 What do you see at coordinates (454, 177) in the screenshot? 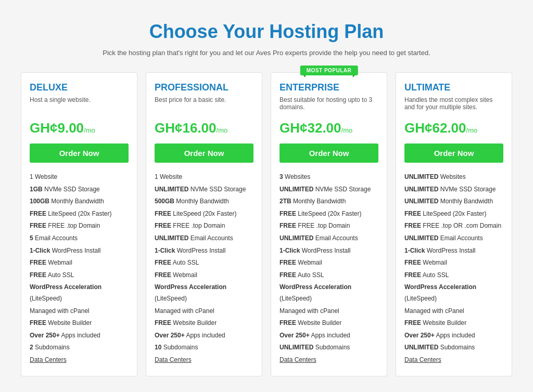
I see `feature-item: UNLIMITED Websites` at bounding box center [454, 177].